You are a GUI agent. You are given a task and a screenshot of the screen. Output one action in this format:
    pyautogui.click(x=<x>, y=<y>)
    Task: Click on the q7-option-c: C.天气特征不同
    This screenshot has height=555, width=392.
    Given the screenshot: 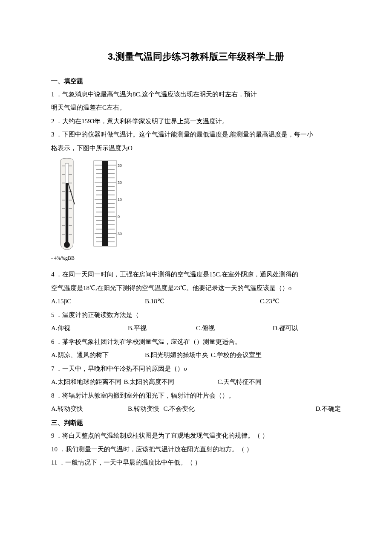 What is the action you would take?
    pyautogui.click(x=240, y=382)
    